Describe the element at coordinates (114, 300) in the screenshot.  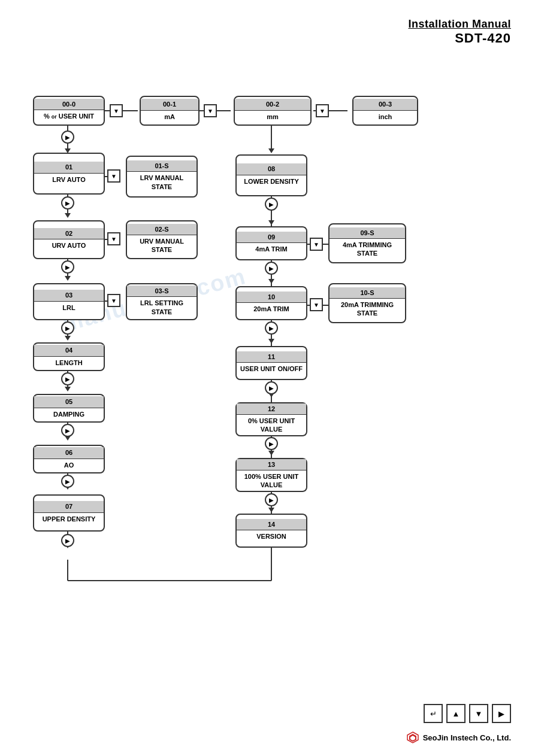
I see `arrow-right-03: ▼` at that location.